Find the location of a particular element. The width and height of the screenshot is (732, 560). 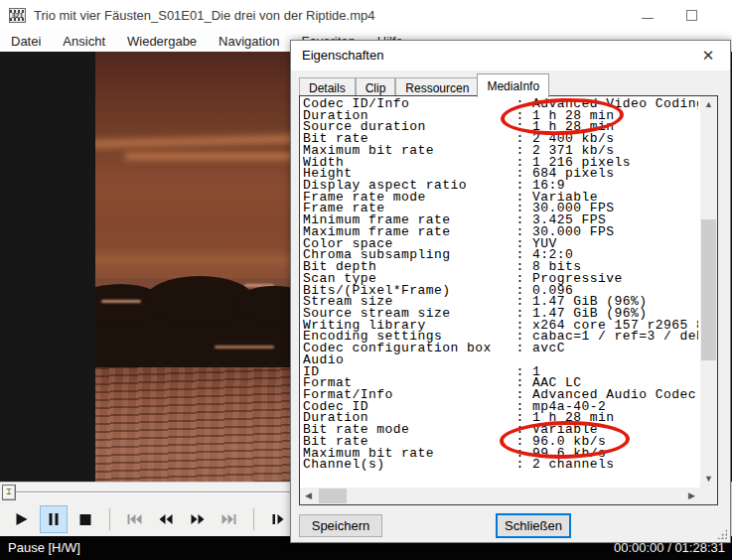

dialog-title: Eigenschaften is located at coordinates (343, 56).